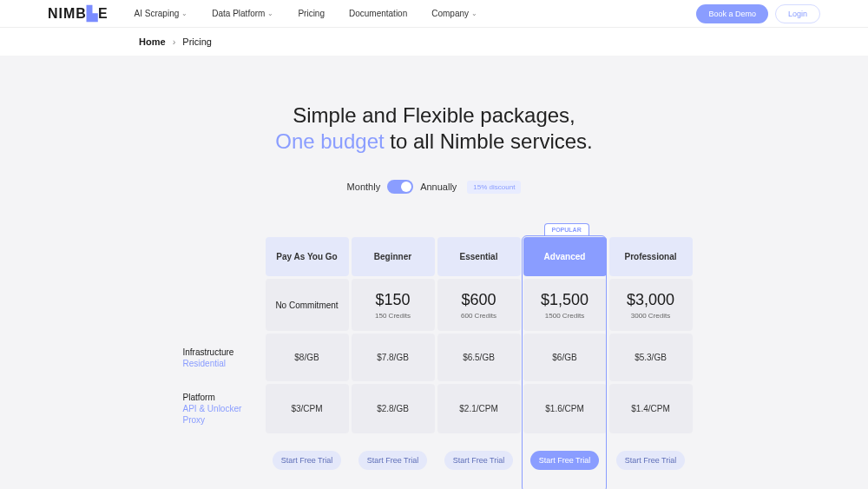 This screenshot has height=489, width=868. Describe the element at coordinates (565, 305) in the screenshot. I see `plan-price-cell-3: $1,5001500 Credits` at that location.